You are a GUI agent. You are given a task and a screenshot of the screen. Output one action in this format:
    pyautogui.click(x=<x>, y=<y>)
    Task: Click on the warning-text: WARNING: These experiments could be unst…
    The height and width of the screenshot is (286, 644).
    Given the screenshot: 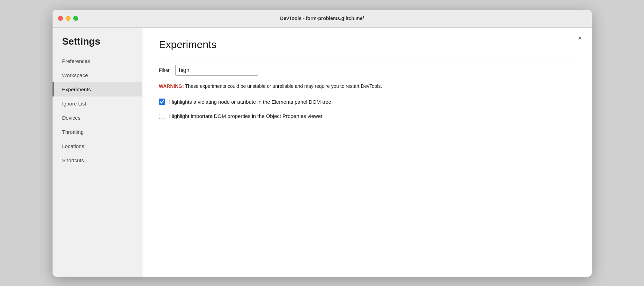 What is the action you would take?
    pyautogui.click(x=367, y=86)
    